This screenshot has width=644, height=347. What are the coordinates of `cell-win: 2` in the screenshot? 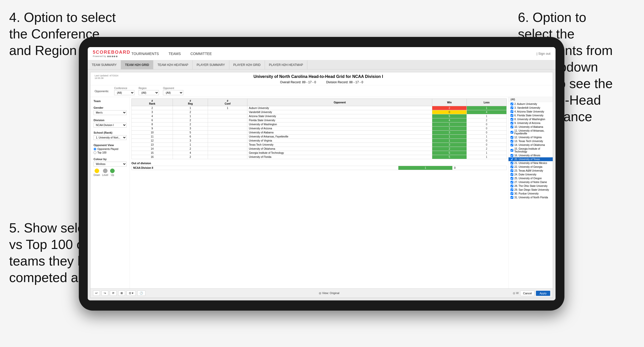 It's located at (450, 149).